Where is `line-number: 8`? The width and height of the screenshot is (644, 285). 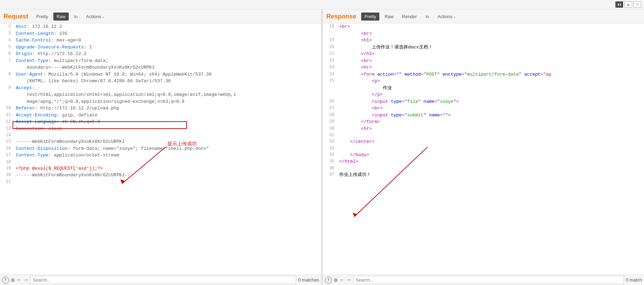
line-number: 8 is located at coordinates (7, 75).